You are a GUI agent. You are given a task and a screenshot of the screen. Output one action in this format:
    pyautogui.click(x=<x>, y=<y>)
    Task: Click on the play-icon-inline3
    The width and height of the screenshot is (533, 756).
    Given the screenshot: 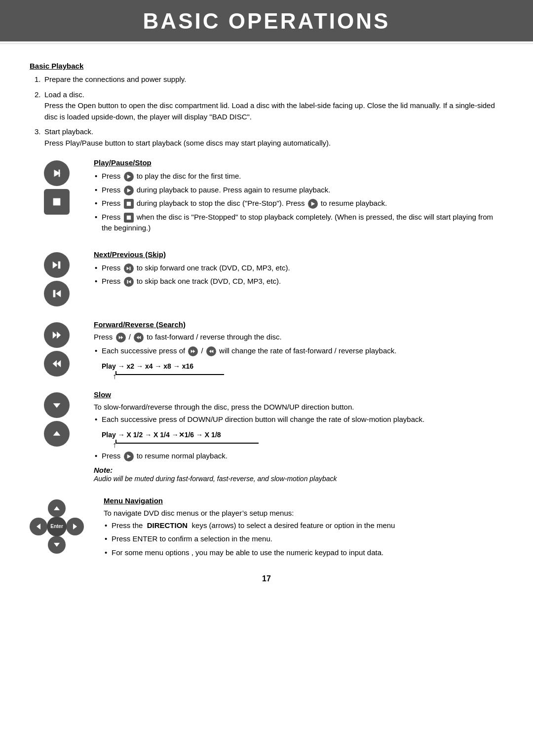 What is the action you would take?
    pyautogui.click(x=313, y=204)
    